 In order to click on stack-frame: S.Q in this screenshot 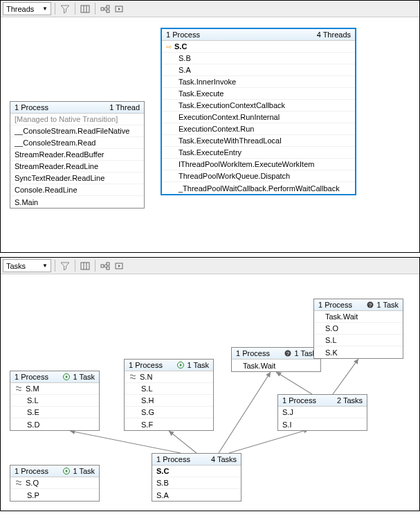, I will do `click(55, 484)`.